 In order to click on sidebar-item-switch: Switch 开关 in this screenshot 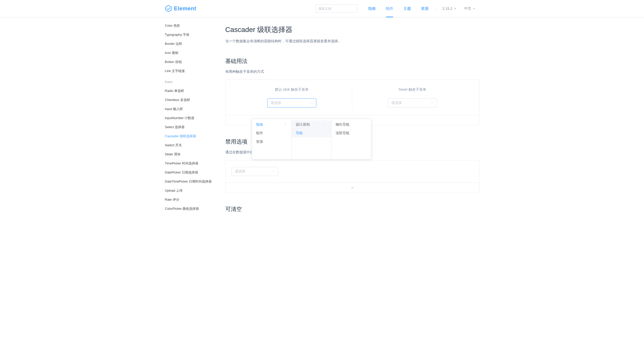, I will do `click(195, 145)`.